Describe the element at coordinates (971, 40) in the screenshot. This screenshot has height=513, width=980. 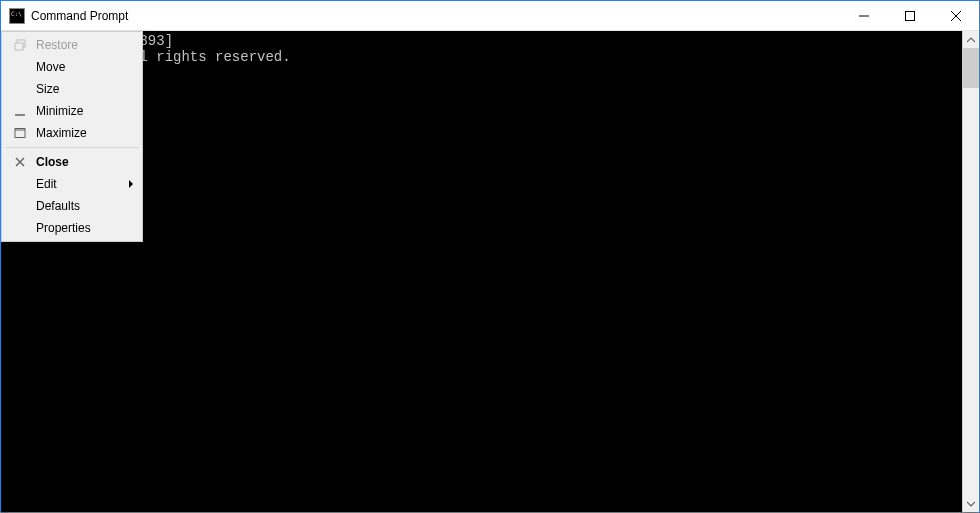
I see `chevron-up-icon` at that location.